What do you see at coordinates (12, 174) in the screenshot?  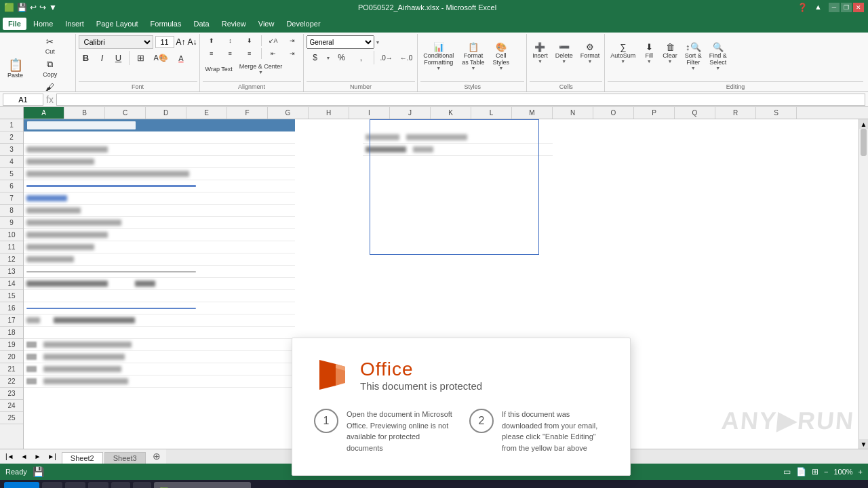 I see `row-header-5: 5` at bounding box center [12, 174].